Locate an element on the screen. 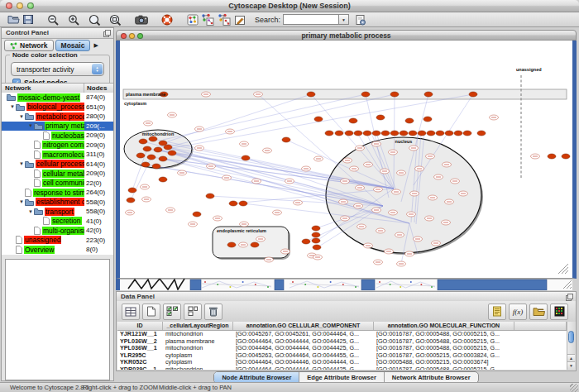 This screenshot has width=579, height=392. tree-row-multi-organism-pro: multi-organism pro42(0) is located at coordinates (58, 231).